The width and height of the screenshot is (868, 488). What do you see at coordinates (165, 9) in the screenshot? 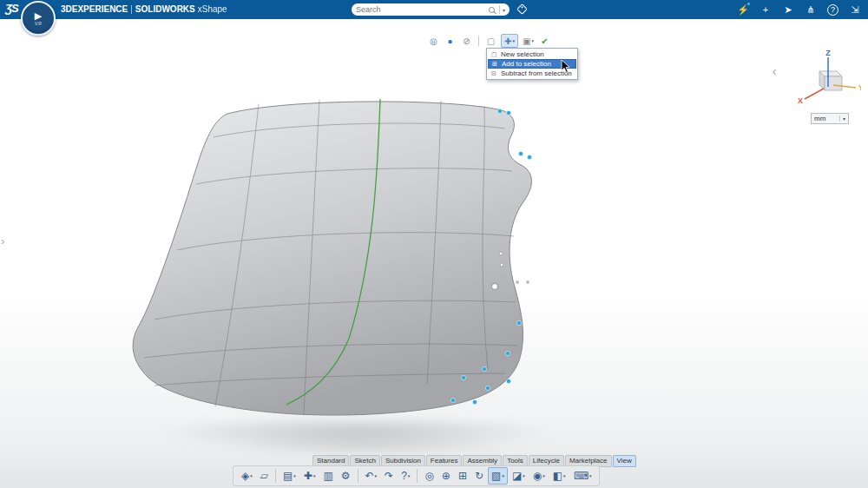
I see `app-name: SOLIDWORKS` at bounding box center [165, 9].